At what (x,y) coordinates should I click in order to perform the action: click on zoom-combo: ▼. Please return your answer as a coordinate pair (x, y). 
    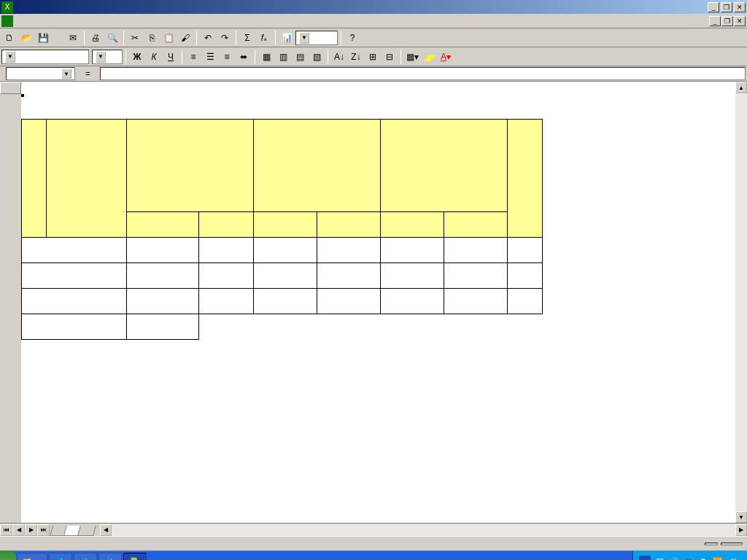
    Looking at the image, I should click on (317, 38).